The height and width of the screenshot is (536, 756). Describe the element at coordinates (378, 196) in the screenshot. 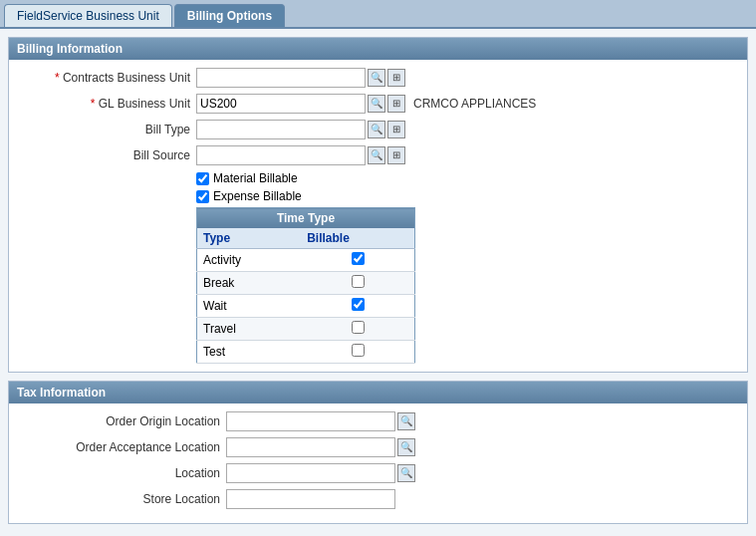

I see `expense-billable-row: Expense Billable` at that location.